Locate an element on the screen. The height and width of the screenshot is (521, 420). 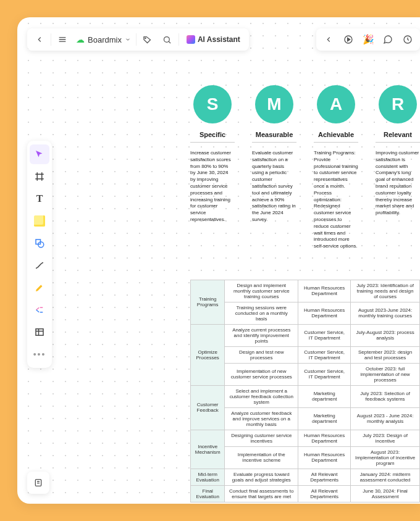
toolbar-left-group: ☁ Boardmix AI Assistant is located at coordinates (138, 40).